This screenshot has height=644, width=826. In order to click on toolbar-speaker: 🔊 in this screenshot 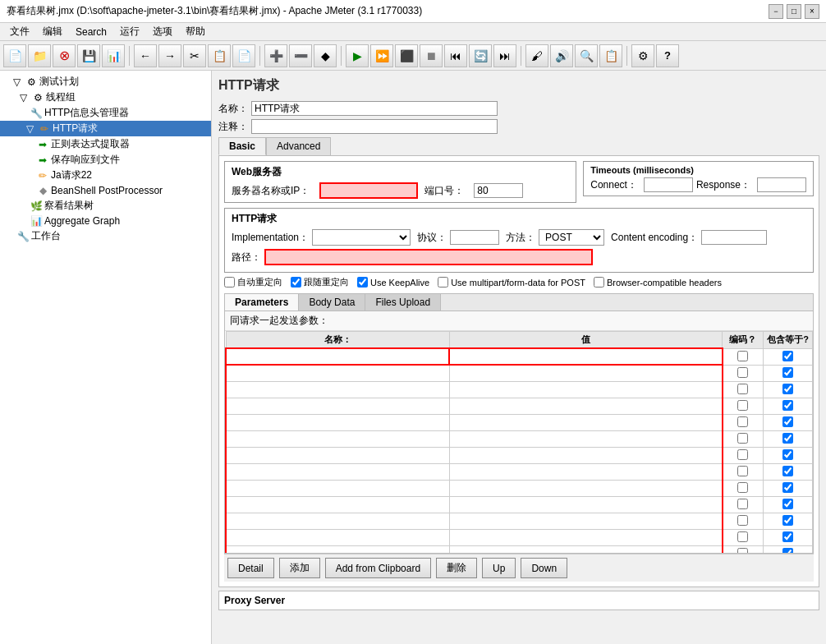, I will do `click(562, 56)`.